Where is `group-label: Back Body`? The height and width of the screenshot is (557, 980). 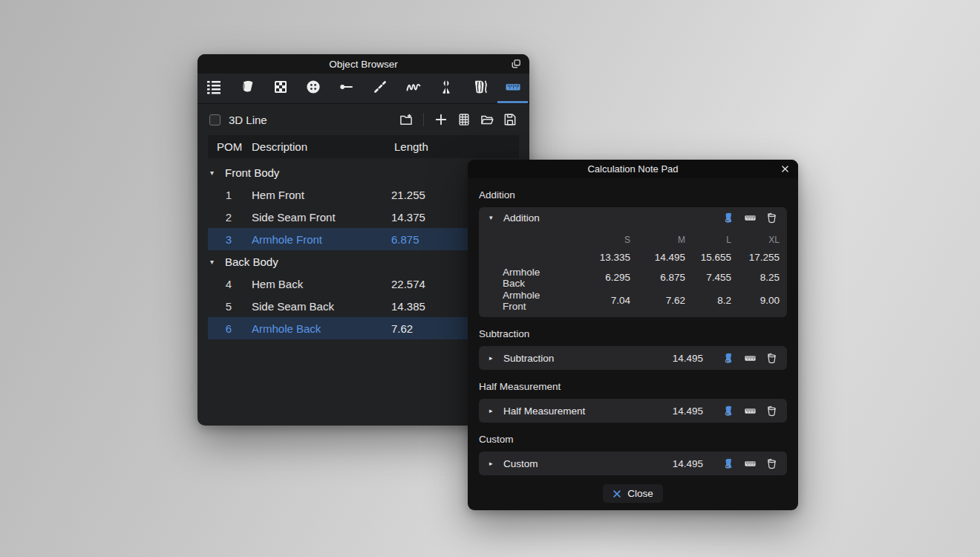 group-label: Back Body is located at coordinates (252, 261).